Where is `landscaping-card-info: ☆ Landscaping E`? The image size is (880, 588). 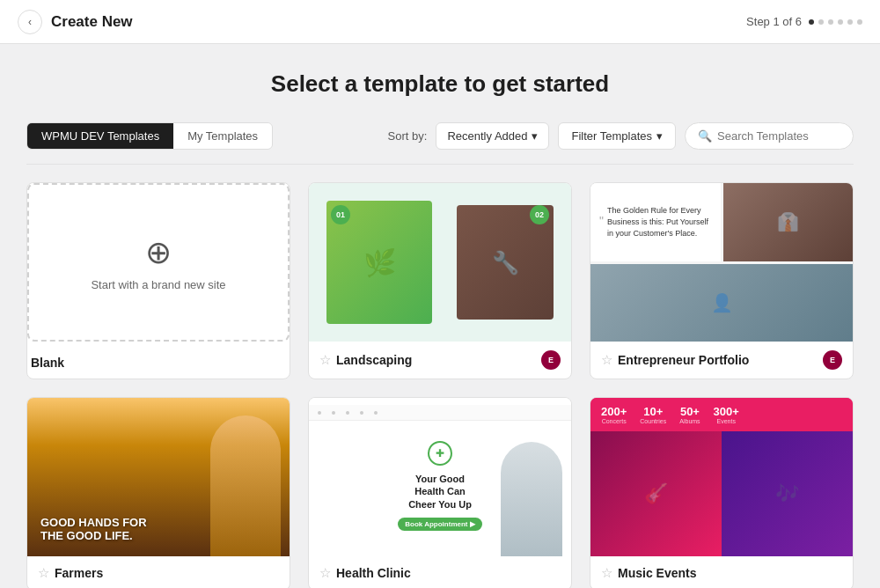 landscaping-card-info: ☆ Landscaping E is located at coordinates (440, 360).